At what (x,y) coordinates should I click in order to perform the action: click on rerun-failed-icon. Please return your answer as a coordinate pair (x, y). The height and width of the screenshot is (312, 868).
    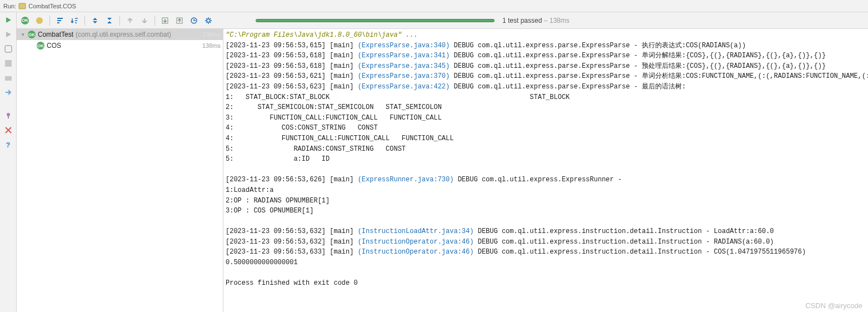
    Looking at the image, I should click on (8, 34).